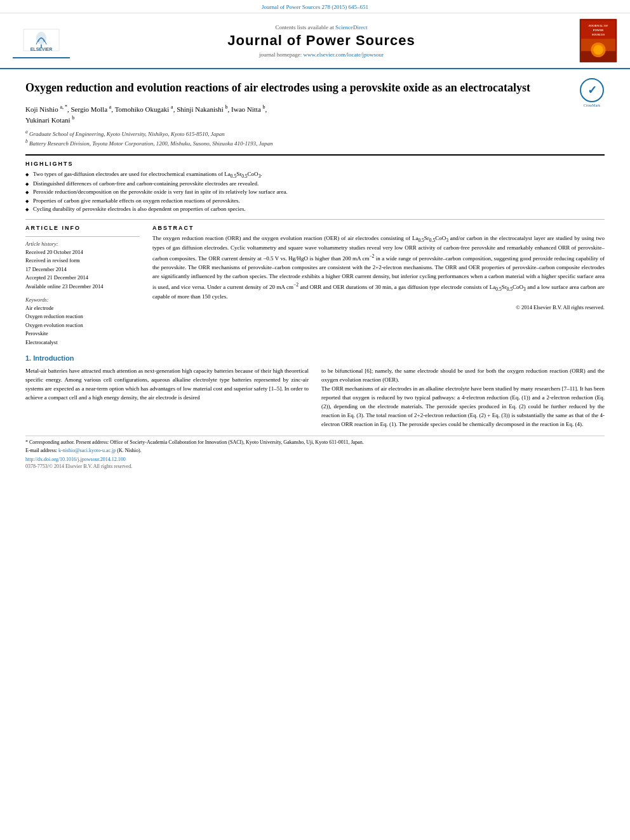 Image resolution: width=630 pixels, height=840 pixels. What do you see at coordinates (315, 460) in the screenshot?
I see `doi-line: http://dx.doi.org/10.1016/j.jpowsour.201…` at bounding box center [315, 460].